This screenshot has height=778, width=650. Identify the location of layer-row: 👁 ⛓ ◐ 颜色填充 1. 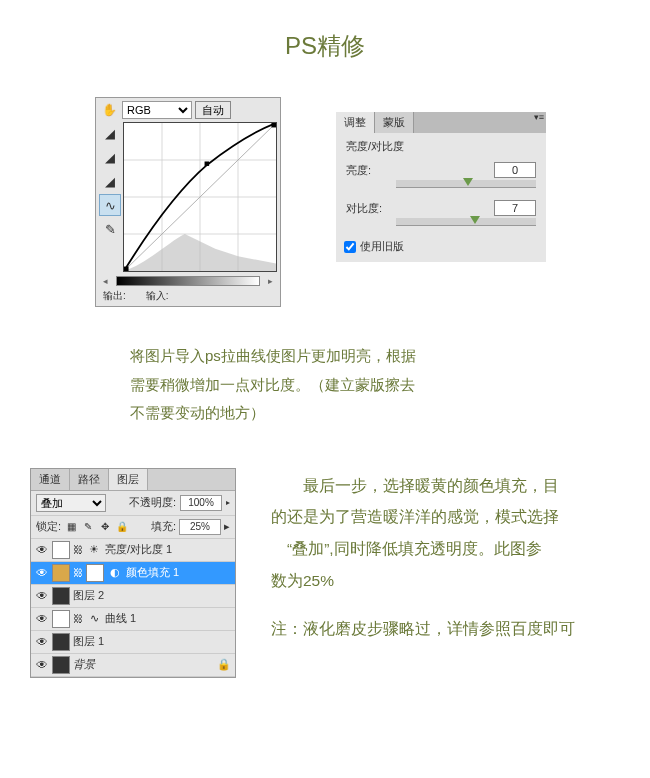
(133, 574).